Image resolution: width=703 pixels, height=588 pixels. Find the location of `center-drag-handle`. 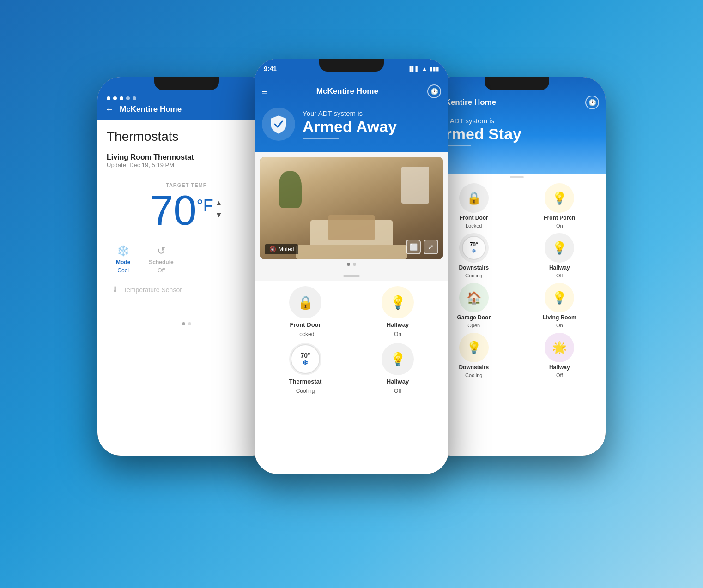

center-drag-handle is located at coordinates (352, 276).